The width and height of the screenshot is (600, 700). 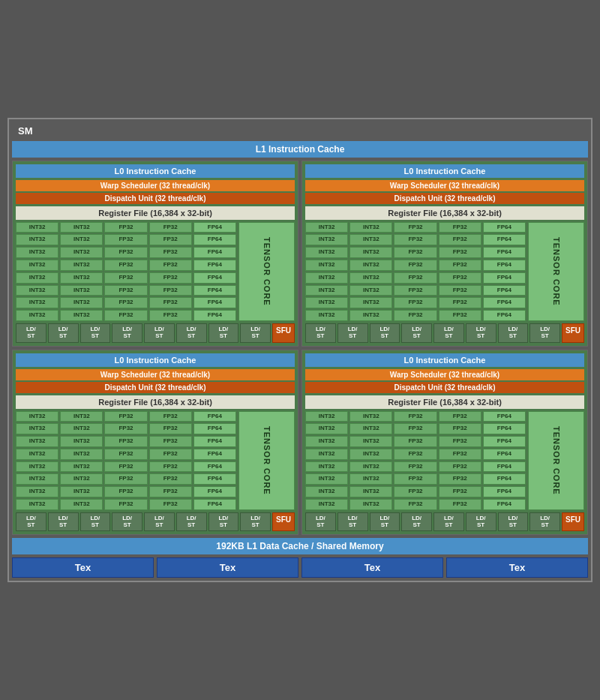 What do you see at coordinates (155, 387) in the screenshot?
I see `q3-dispatch-unit: Dispatch Unit (32 thread/clk)` at bounding box center [155, 387].